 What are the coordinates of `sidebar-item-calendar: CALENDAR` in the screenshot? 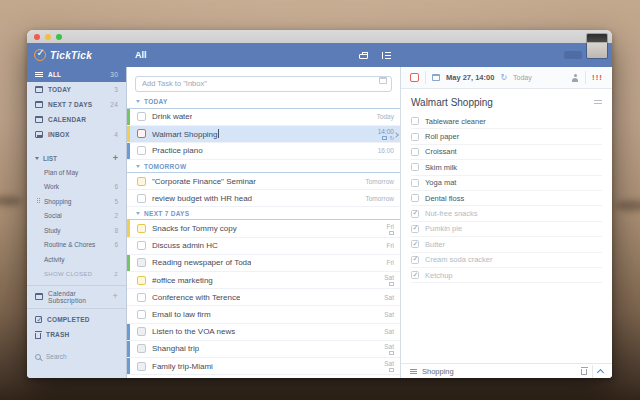 It's located at (76, 120).